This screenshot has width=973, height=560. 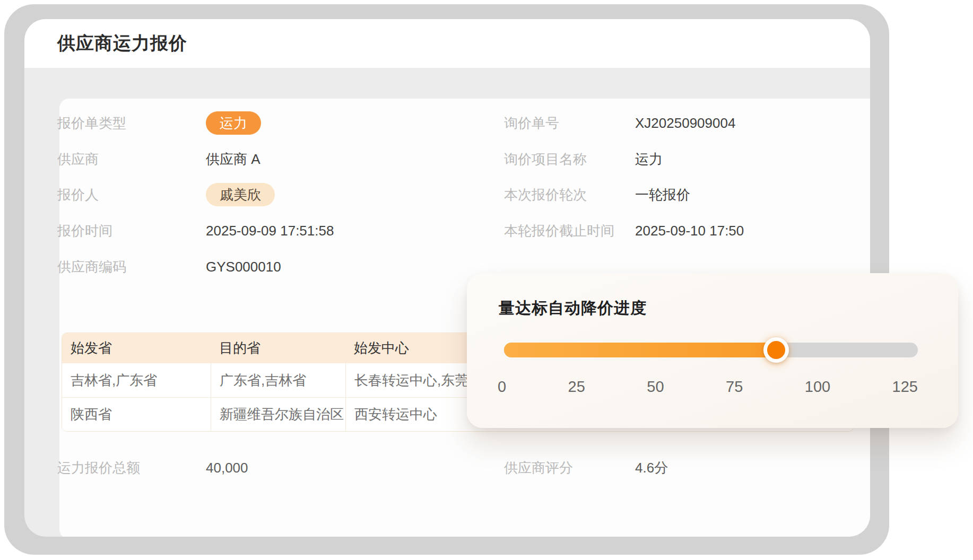 I want to click on field-label: 运力报价总额, so click(x=99, y=468).